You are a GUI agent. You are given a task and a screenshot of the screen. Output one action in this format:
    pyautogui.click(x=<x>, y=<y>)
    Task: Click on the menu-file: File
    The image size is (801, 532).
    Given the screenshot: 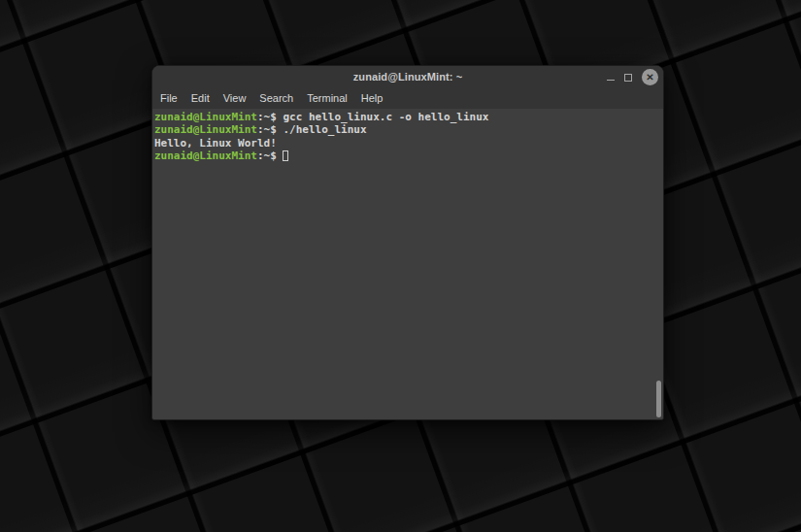 What is the action you would take?
    pyautogui.click(x=169, y=98)
    